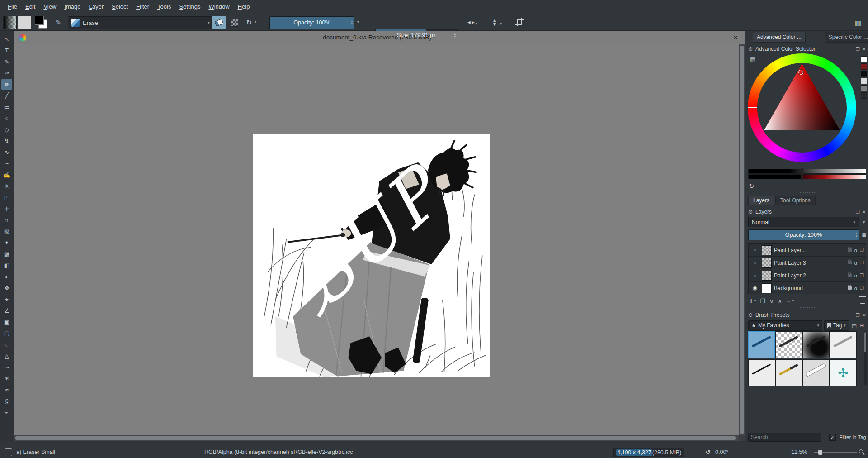  I want to click on image-dimensions-field: 4,190 x 4,327 (280.5 MiB), so click(649, 453).